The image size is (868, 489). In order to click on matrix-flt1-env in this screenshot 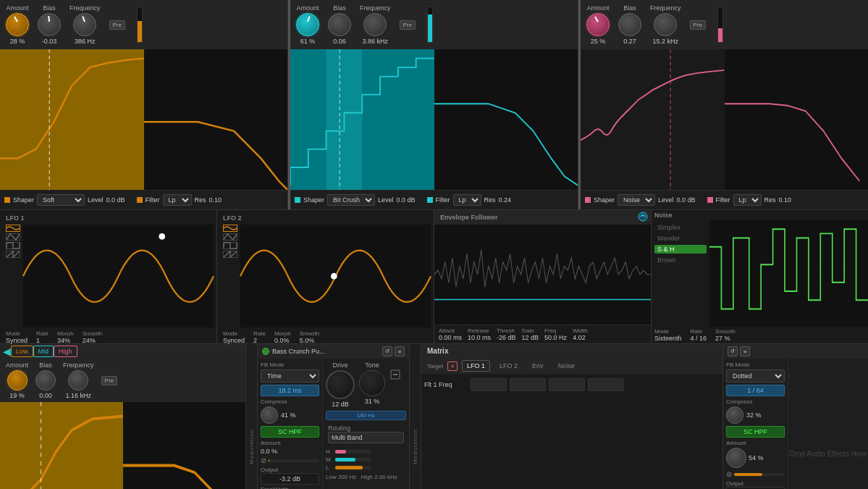, I will do `click(567, 385)`.